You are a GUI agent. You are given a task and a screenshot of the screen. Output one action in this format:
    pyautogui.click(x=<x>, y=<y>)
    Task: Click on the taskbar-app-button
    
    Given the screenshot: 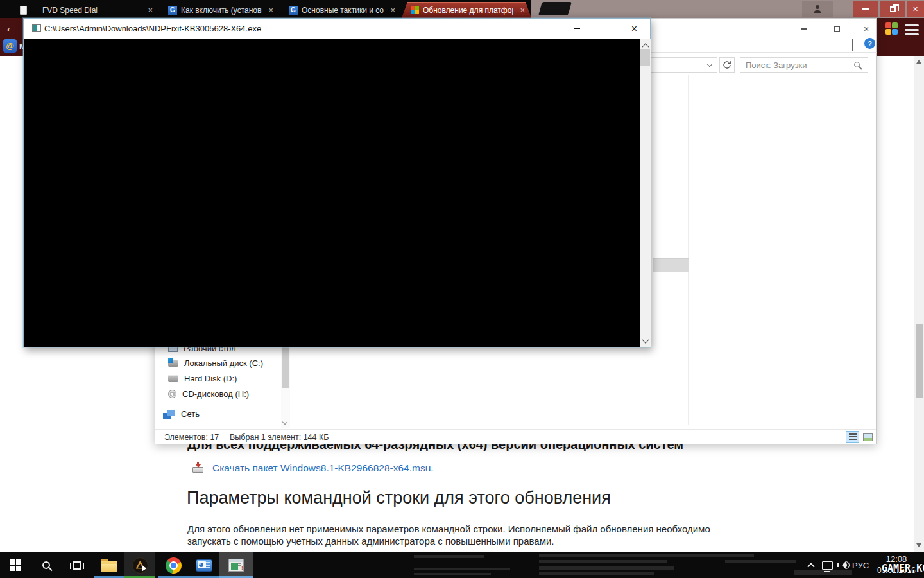 What is the action you would take?
    pyautogui.click(x=204, y=565)
    